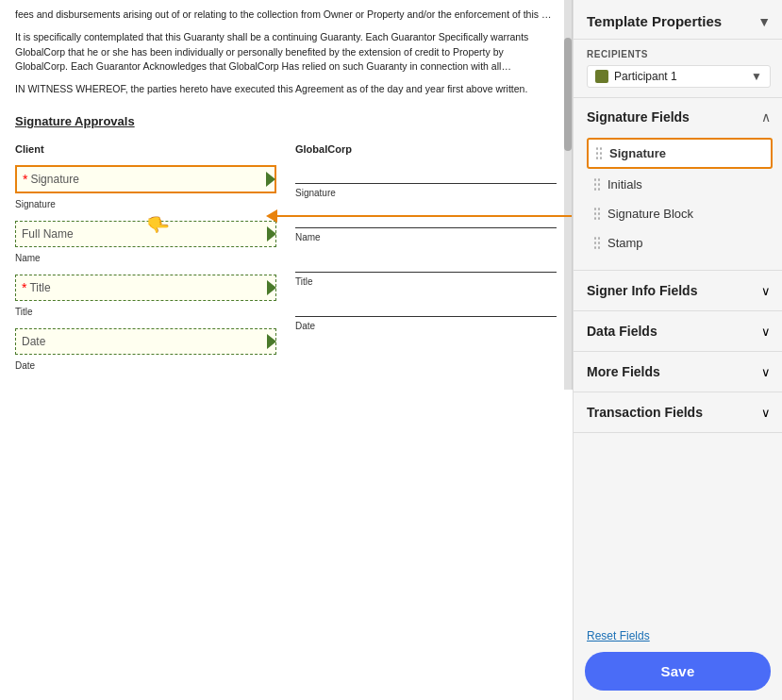  What do you see at coordinates (145, 366) in the screenshot?
I see `sig-label-date: Date` at bounding box center [145, 366].